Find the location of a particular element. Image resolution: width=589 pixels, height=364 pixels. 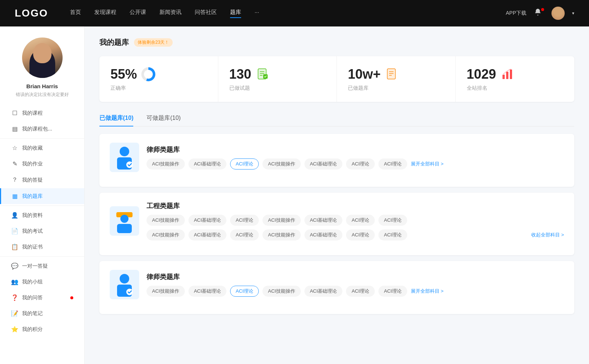

user-avatar is located at coordinates (558, 13).